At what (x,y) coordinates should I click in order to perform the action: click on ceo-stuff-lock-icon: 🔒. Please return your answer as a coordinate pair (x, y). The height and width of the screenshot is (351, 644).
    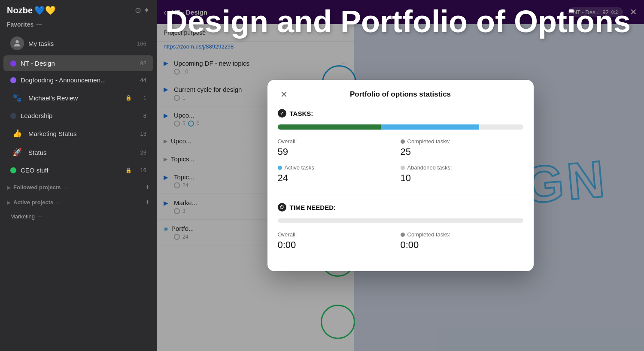
    Looking at the image, I should click on (129, 170).